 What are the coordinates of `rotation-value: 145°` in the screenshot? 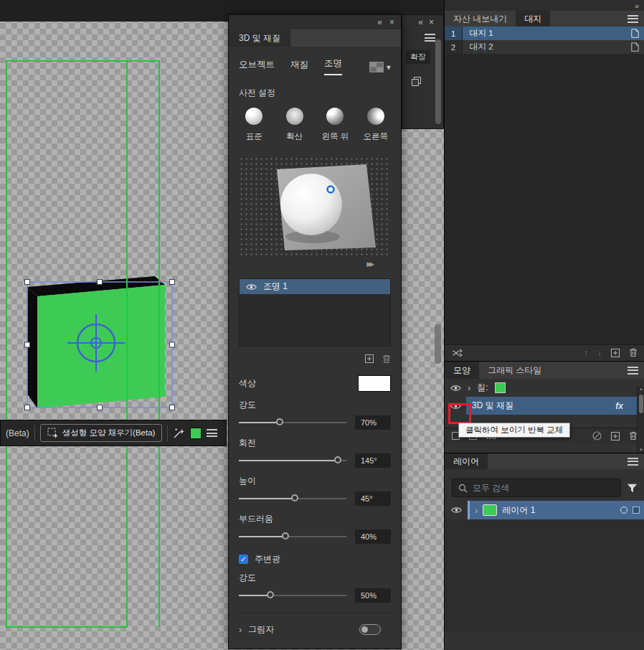 It's located at (373, 461).